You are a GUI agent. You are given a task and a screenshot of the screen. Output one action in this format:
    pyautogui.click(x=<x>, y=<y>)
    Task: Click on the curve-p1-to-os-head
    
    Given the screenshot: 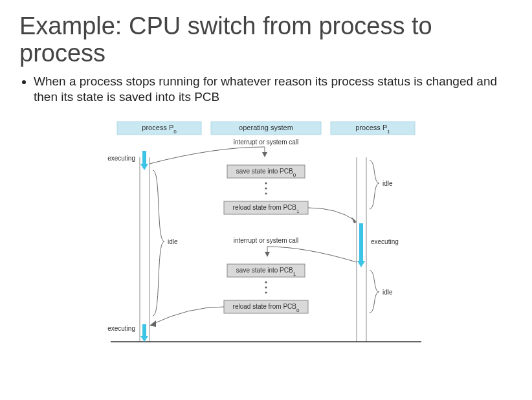 What is the action you would take?
    pyautogui.click(x=267, y=254)
    